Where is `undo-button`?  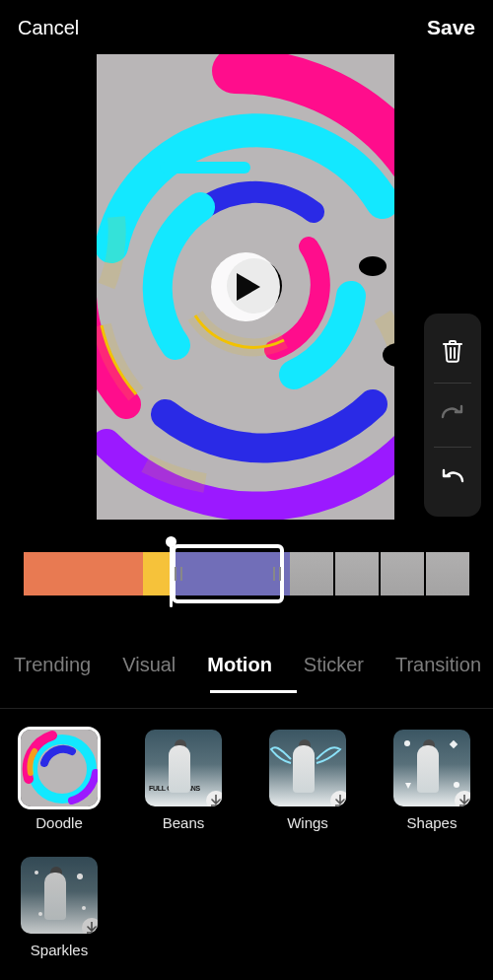 undo-button is located at coordinates (453, 479).